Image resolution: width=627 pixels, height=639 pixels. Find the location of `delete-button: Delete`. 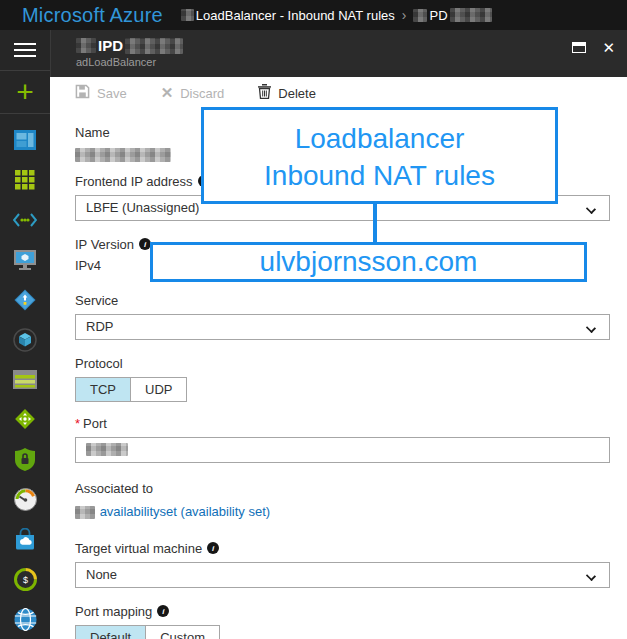

delete-button: Delete is located at coordinates (287, 93).